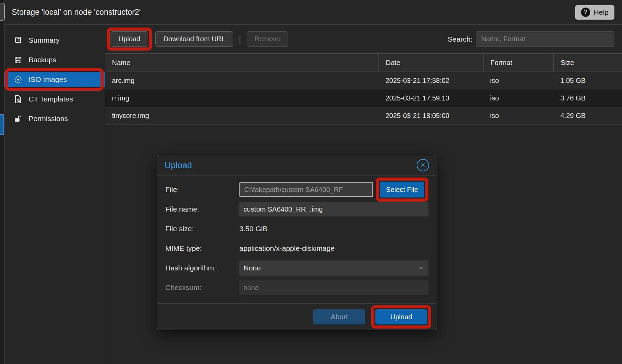 This screenshot has height=364, width=622. What do you see at coordinates (297, 248) in the screenshot?
I see `mime-type-row: MIME type: application/x-apple-diskimage` at bounding box center [297, 248].